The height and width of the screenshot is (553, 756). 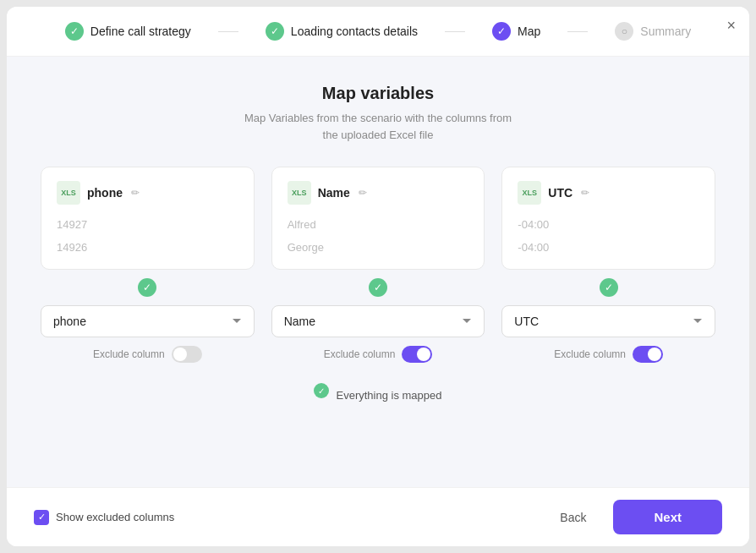 I want to click on next-button: Next, so click(x=668, y=517).